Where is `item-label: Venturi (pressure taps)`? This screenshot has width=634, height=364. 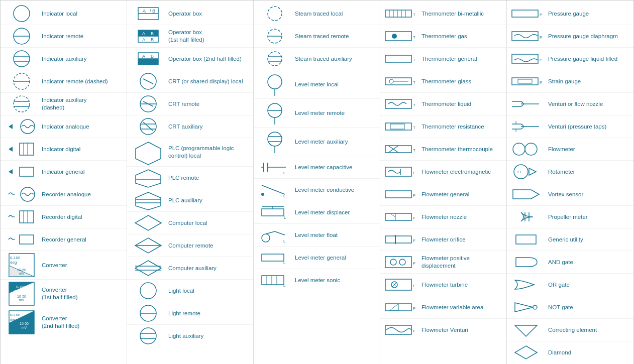
item-label: Venturi (pressure taps) is located at coordinates (588, 127).